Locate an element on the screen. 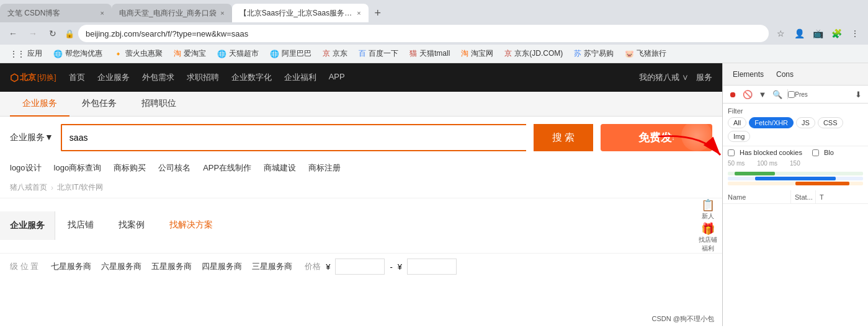 The width and height of the screenshot is (868, 336). tab-close-3: × is located at coordinates (359, 13).